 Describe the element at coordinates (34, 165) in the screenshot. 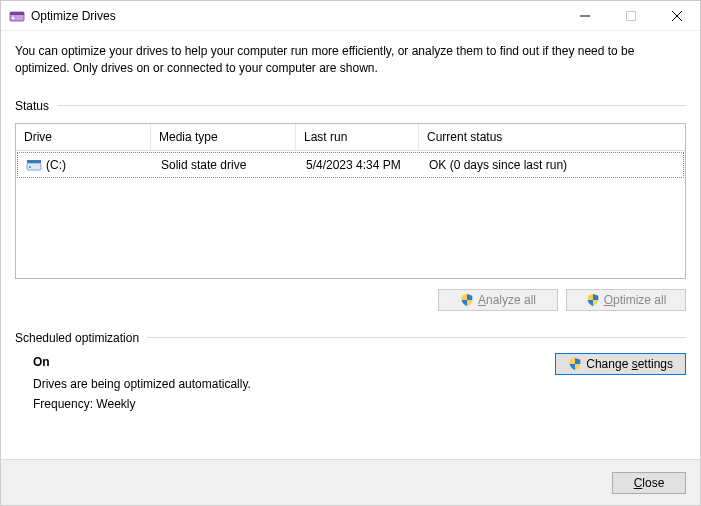

I see `drive-icon` at that location.